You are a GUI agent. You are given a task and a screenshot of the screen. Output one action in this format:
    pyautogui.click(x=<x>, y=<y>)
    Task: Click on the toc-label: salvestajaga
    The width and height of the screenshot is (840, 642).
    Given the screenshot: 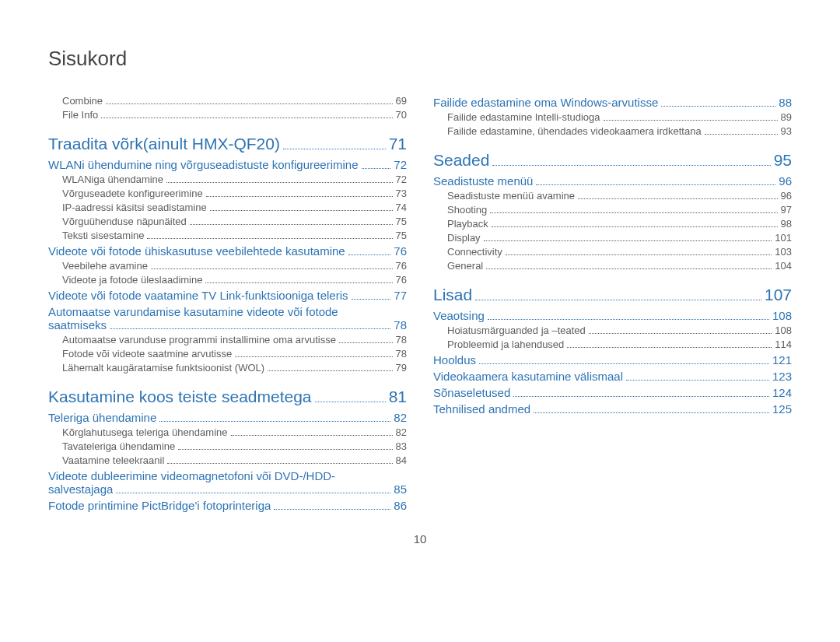 What is the action you would take?
    pyautogui.click(x=81, y=489)
    